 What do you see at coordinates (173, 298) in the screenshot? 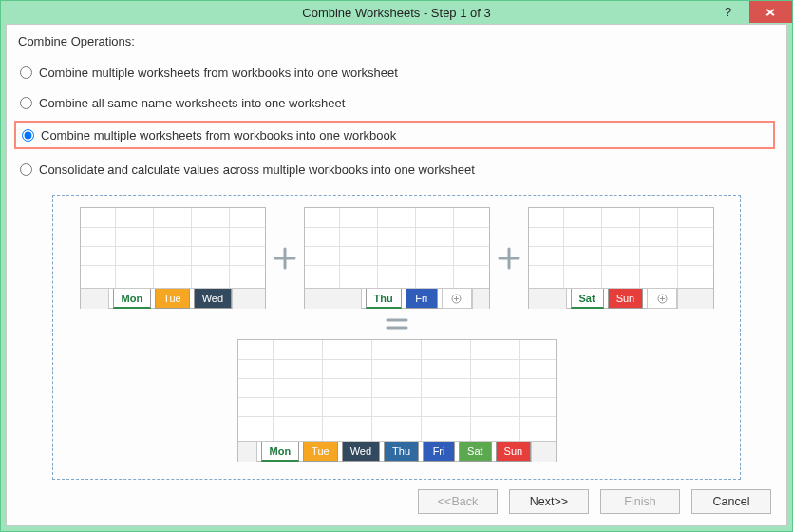
I see `tab-tue: Tue` at bounding box center [173, 298].